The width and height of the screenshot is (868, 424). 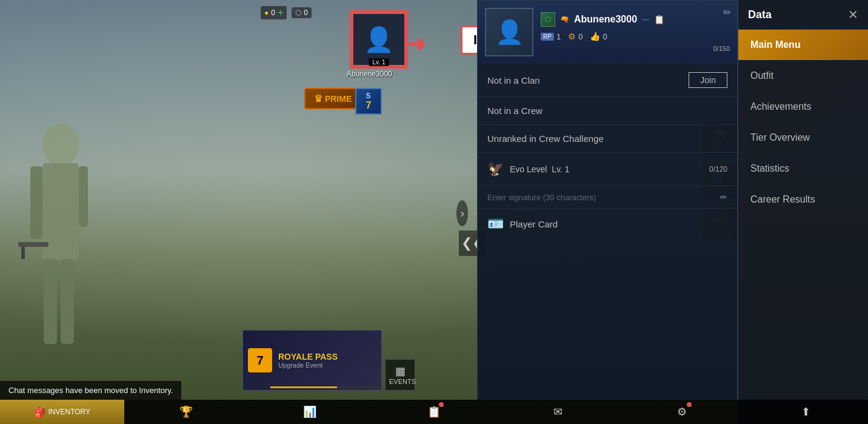 What do you see at coordinates (496, 224) in the screenshot?
I see `player-card-icon: 🪪` at bounding box center [496, 224].